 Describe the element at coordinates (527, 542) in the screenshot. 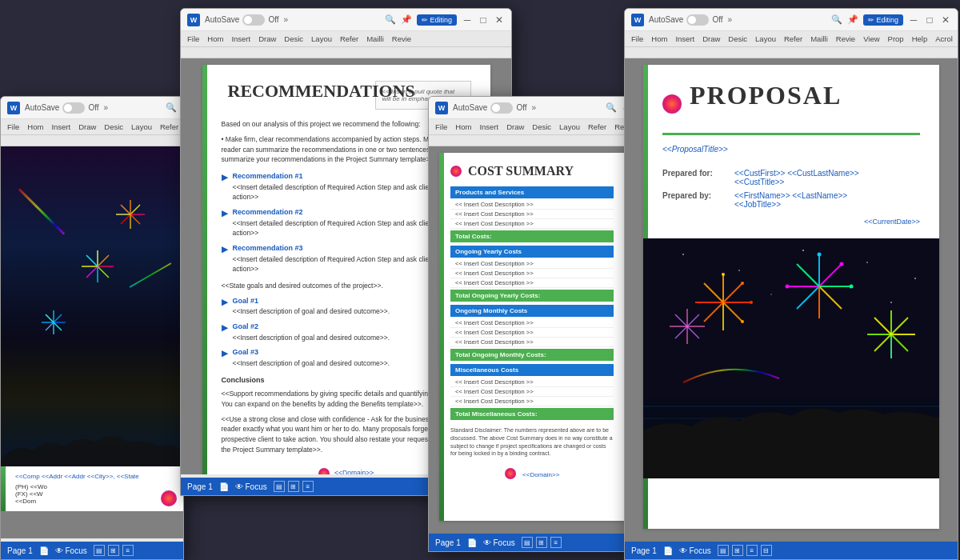

I see `view-icon-print-3: ▤` at that location.